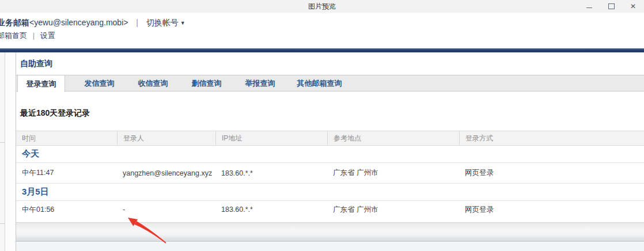 The image size is (644, 251). What do you see at coordinates (93, 23) in the screenshot?
I see `account-line: 业务邮箱<yewu@silenceyang.mobi> | 切换帐号▼` at bounding box center [93, 23].